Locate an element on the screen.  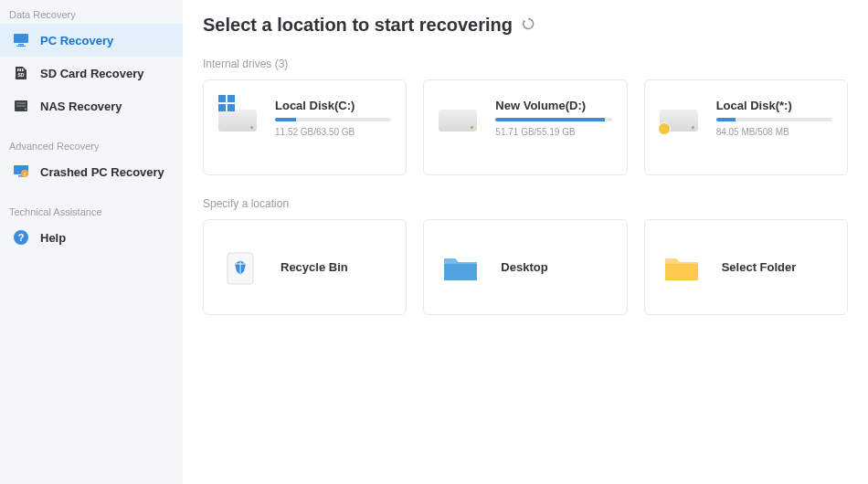
location-card-desktop: Desktop is located at coordinates (524, 267).